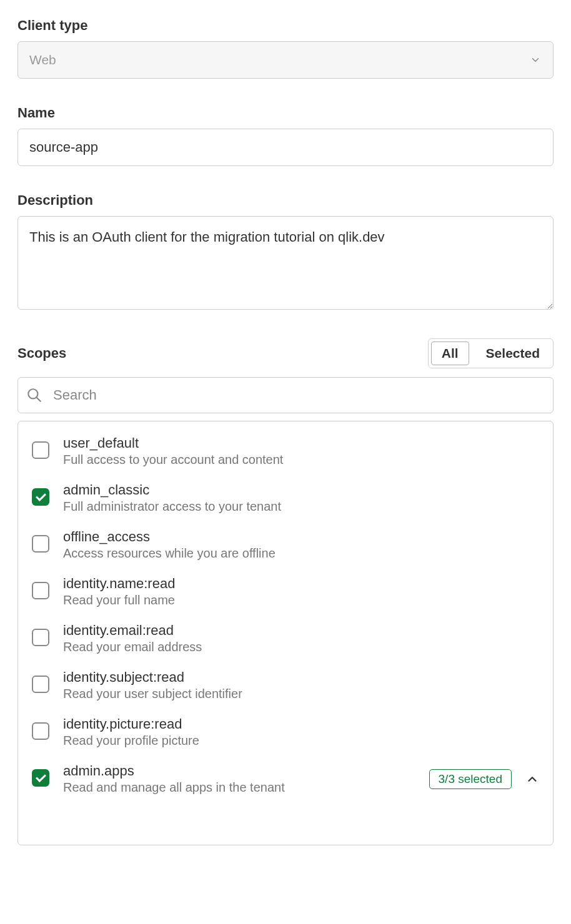 This screenshot has height=924, width=571. What do you see at coordinates (286, 686) in the screenshot?
I see `scope-item: identity.subject:readRead your user subj…` at bounding box center [286, 686].